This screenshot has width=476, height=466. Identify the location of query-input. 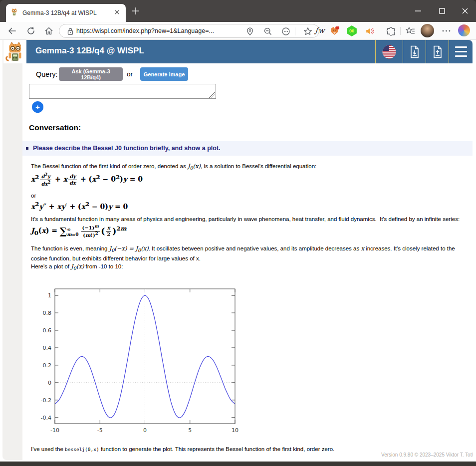
(123, 91).